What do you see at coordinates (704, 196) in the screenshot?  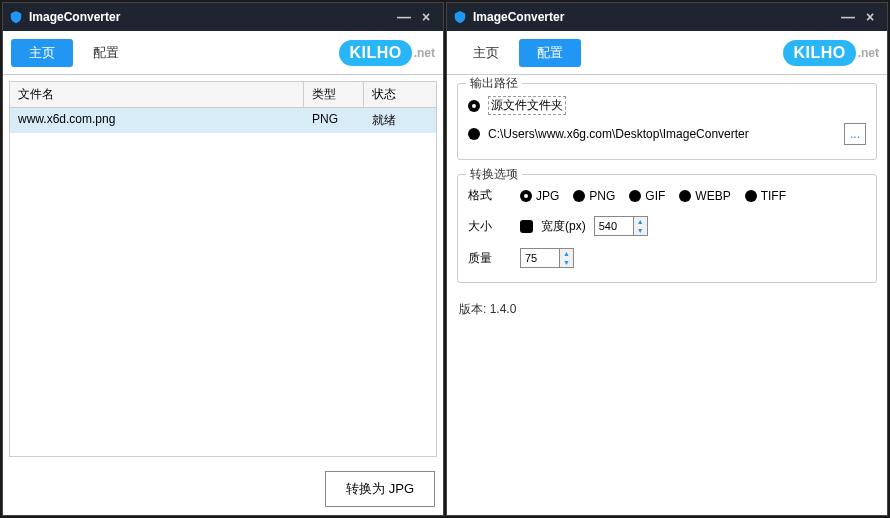 I see `format-webp: WEBP` at bounding box center [704, 196].